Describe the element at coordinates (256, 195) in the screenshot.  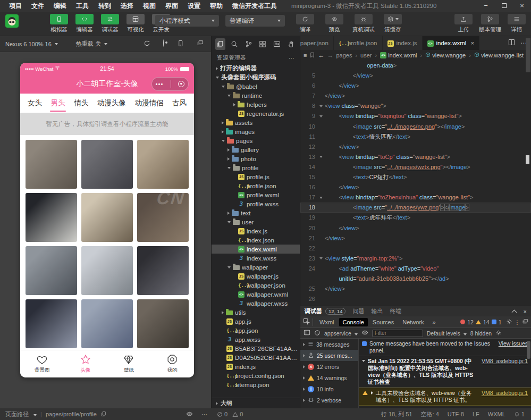
I see `tree-item-profile.wxml: <>profile.wxml` at that location.